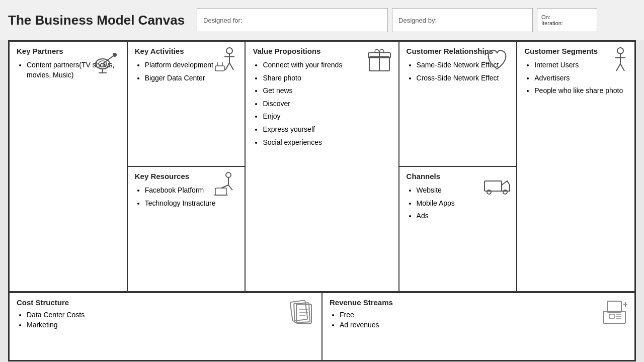  I want to click on customer-segments-icon, so click(615, 60).